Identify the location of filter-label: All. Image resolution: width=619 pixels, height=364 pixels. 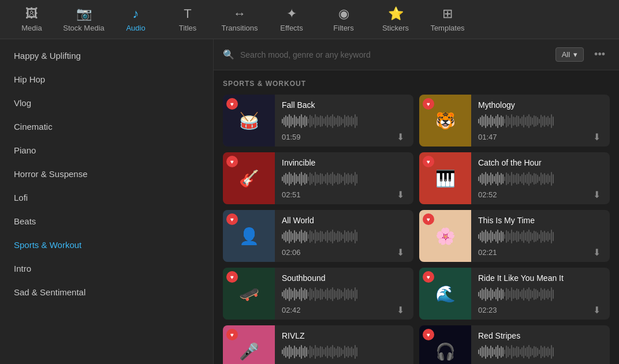
(566, 54).